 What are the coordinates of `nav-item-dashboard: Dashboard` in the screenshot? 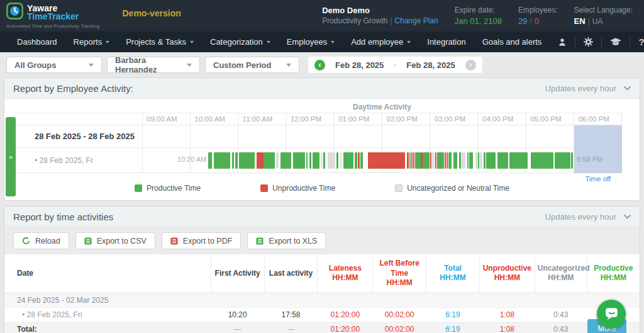 It's located at (37, 42).